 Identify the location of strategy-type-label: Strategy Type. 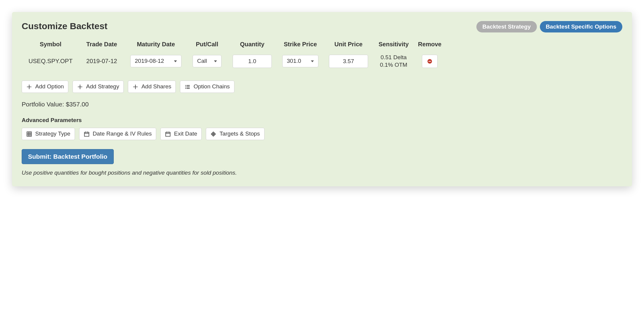
(53, 134).